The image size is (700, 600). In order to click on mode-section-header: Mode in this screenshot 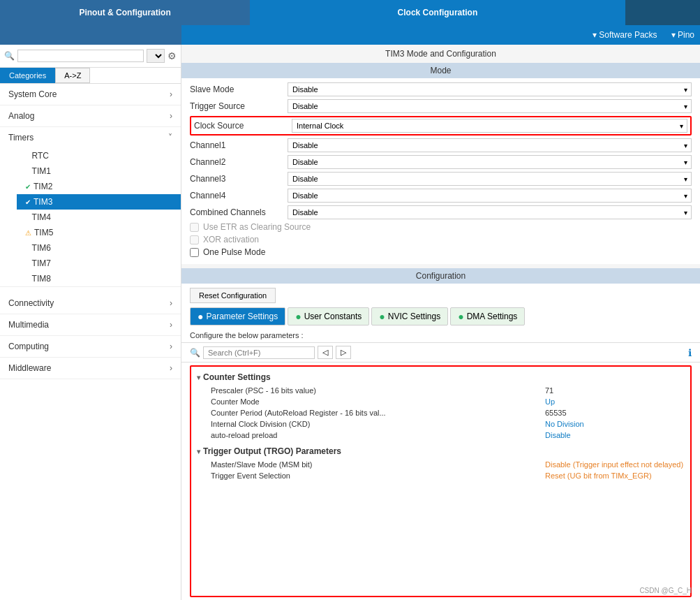, I will do `click(441, 71)`.